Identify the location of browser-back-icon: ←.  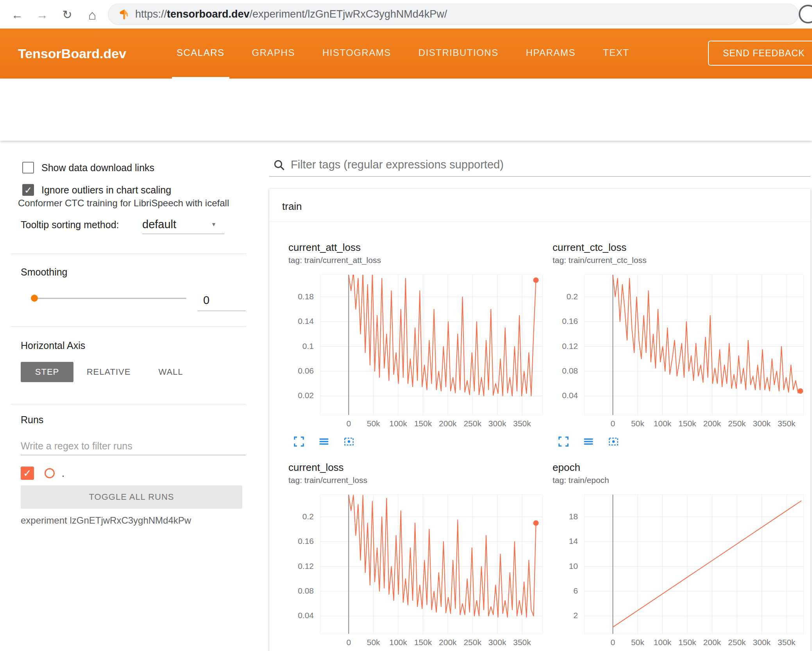
(17, 15).